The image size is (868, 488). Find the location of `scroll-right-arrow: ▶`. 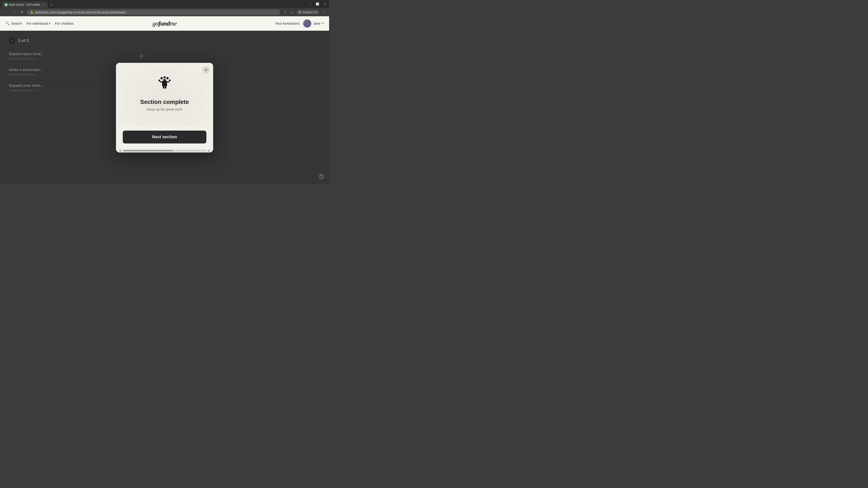

scroll-right-arrow: ▶ is located at coordinates (209, 151).